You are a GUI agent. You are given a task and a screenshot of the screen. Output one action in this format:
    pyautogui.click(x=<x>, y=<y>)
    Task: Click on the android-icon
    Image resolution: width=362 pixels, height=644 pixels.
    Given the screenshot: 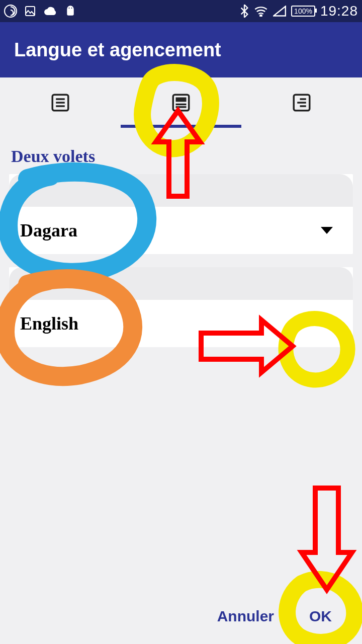 What is the action you would take?
    pyautogui.click(x=70, y=11)
    